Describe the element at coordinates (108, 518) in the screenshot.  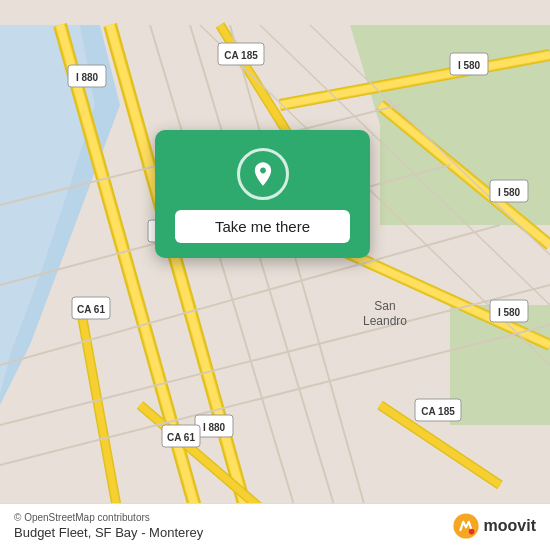
I see `osm-credit: © OpenStreetMap contributors` at that location.